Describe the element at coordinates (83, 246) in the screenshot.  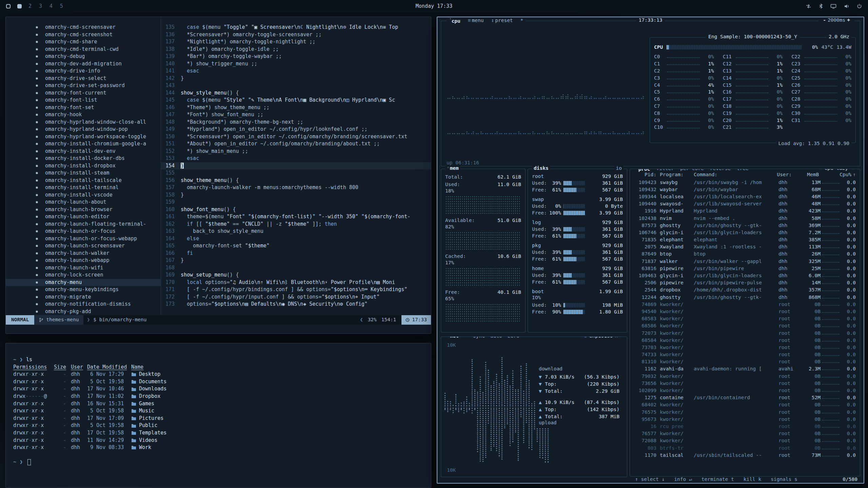
I see `file-item: ✱omarchy-launch-screensaver` at that location.